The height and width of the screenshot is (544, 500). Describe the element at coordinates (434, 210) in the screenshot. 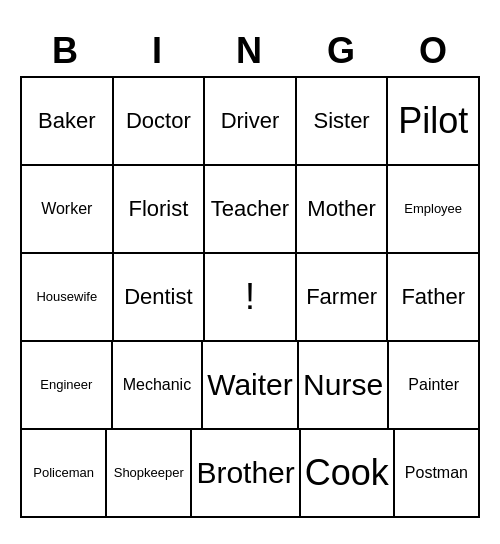

I see `bingo-cell-1-4: Employee` at that location.